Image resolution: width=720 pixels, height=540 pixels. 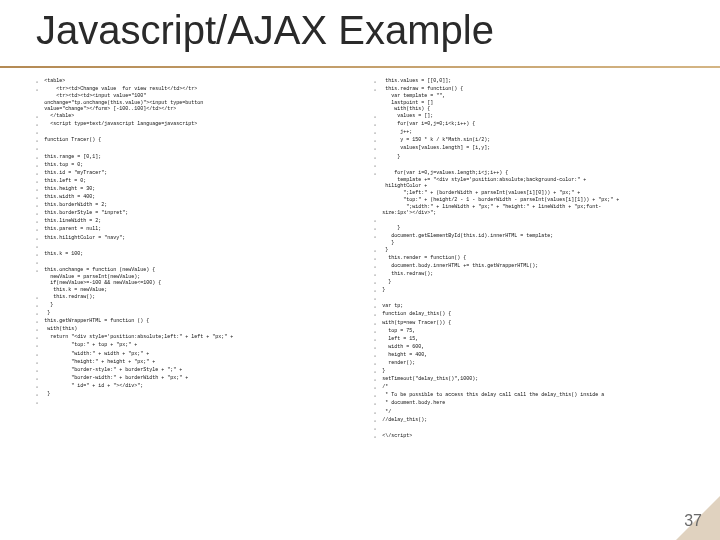 I want to click on code-text: * document.body.here, so click(x=541, y=404).